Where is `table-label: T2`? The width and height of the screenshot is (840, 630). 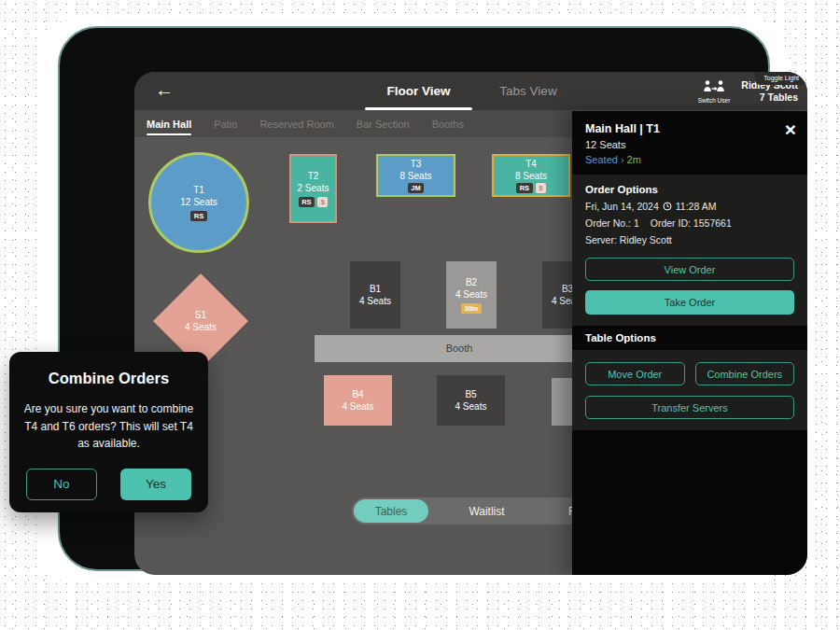 table-label: T2 is located at coordinates (314, 175).